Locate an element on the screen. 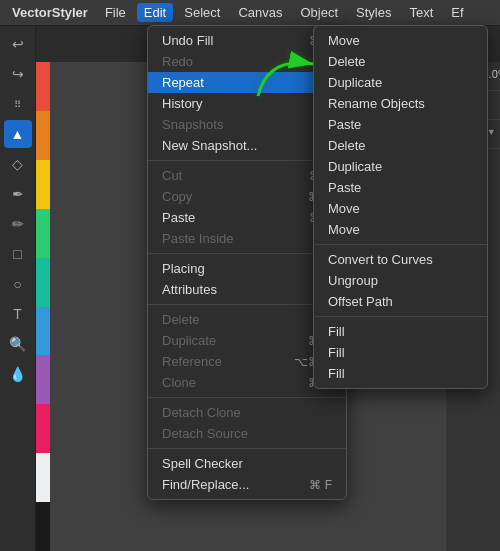  color-pink is located at coordinates (43, 428).